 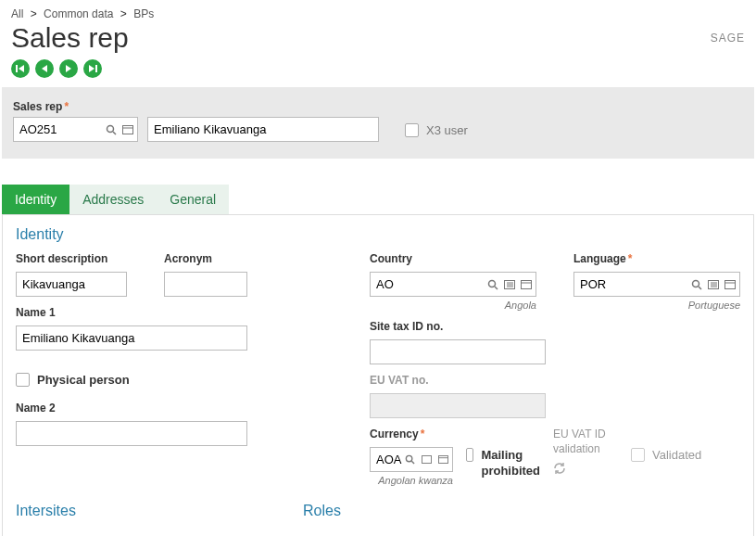 What do you see at coordinates (20, 69) in the screenshot?
I see `first-record-button` at bounding box center [20, 69].